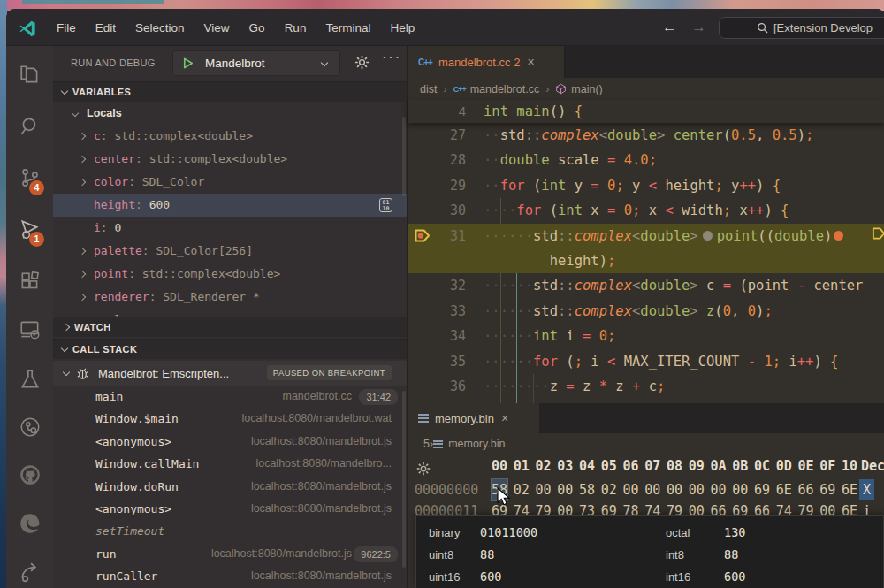 The height and width of the screenshot is (588, 884). Describe the element at coordinates (801, 28) in the screenshot. I see `command-center-search: [Extension Develop` at that location.